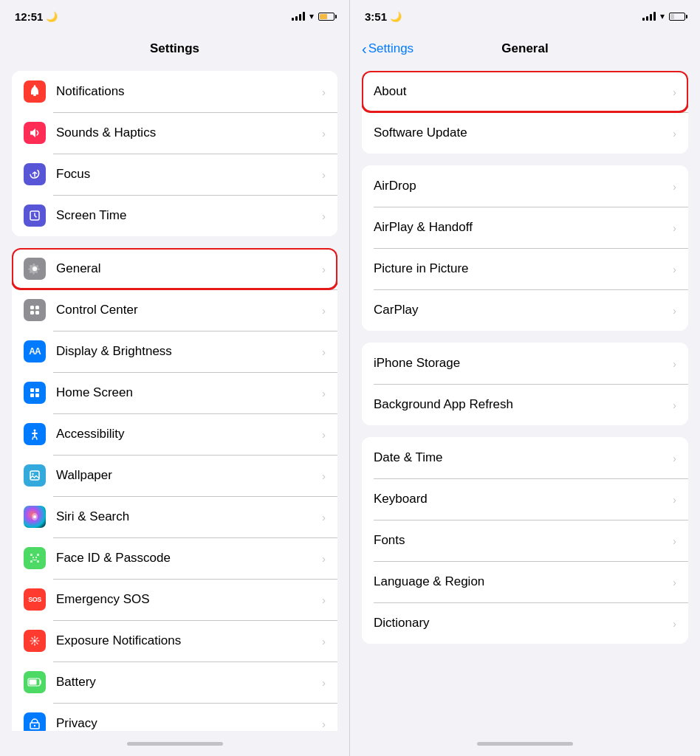 The height and width of the screenshot is (756, 700). What do you see at coordinates (323, 599) in the screenshot?
I see `sos-chevron: ›` at bounding box center [323, 599].